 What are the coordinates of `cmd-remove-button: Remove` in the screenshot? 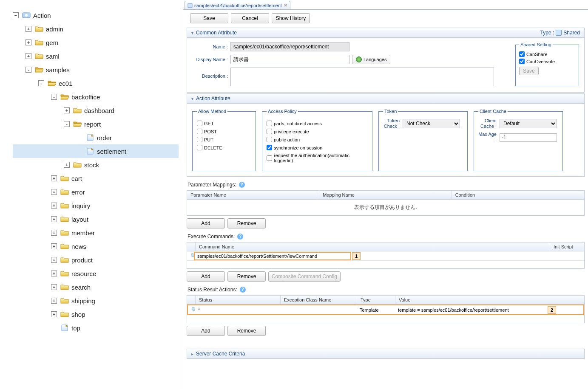 It's located at (247, 276).